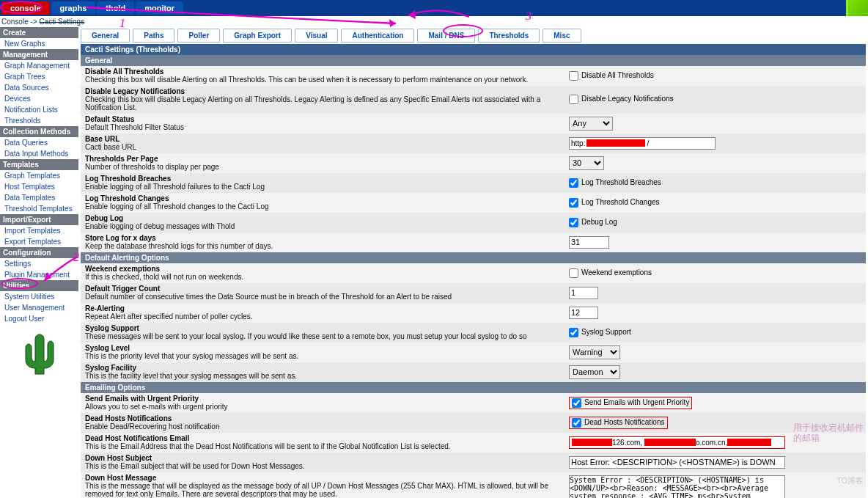  Describe the element at coordinates (830, 433) in the screenshot. I see `annotation-note: 用于接收宕机邮件的邮箱` at that location.